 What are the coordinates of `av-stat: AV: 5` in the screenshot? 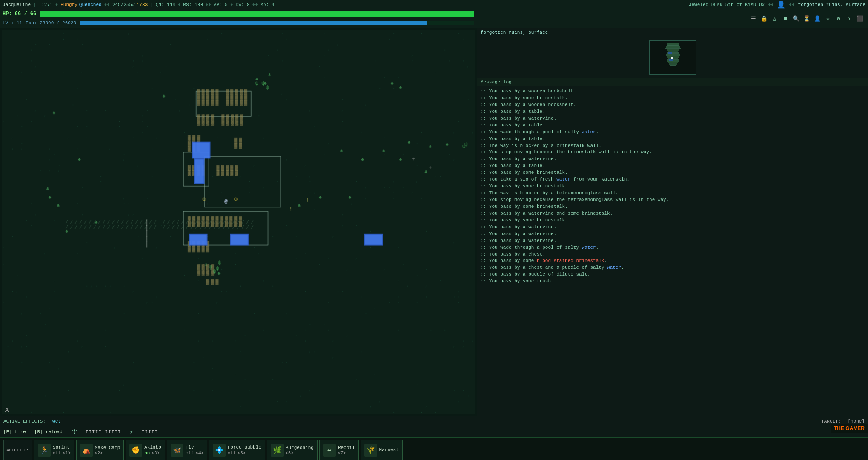 It's located at (221, 5).